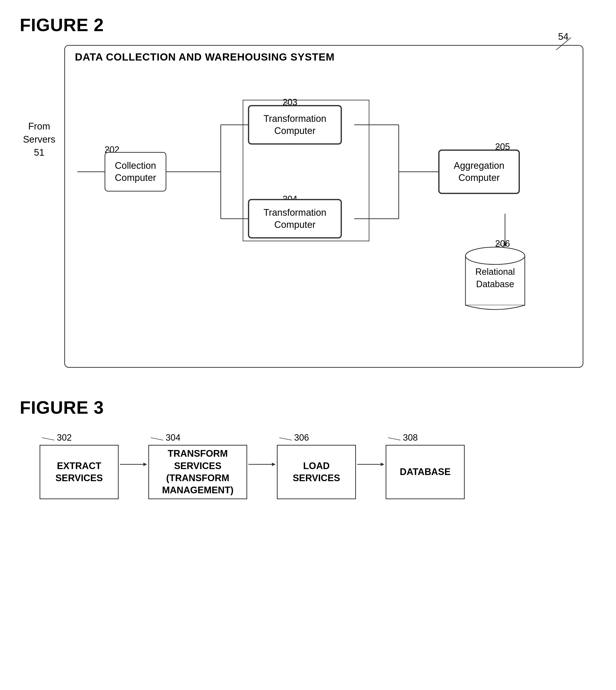 This screenshot has height=690, width=616. Describe the element at coordinates (395, 438) in the screenshot. I see `ref-308-line` at that location.